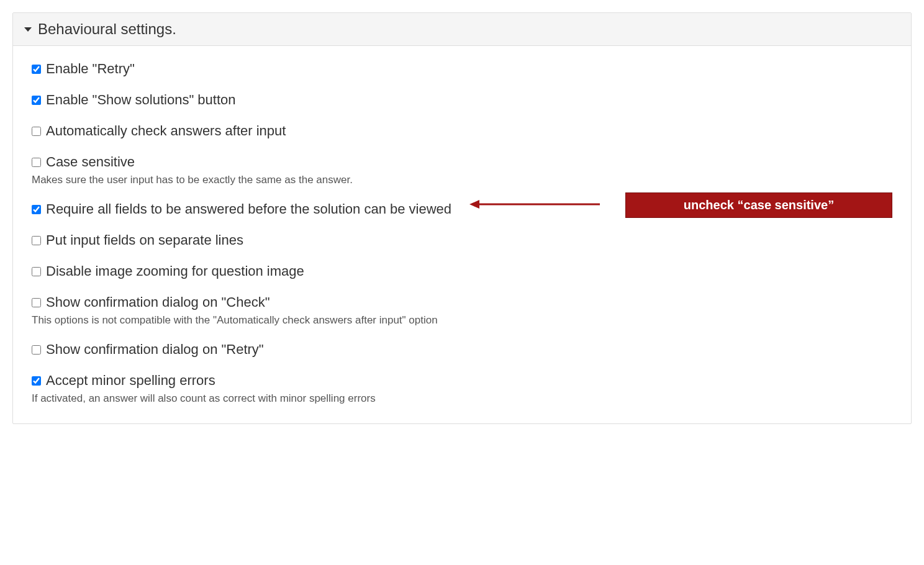  I want to click on field-auto-check: Automatically check answers after input, so click(462, 131).